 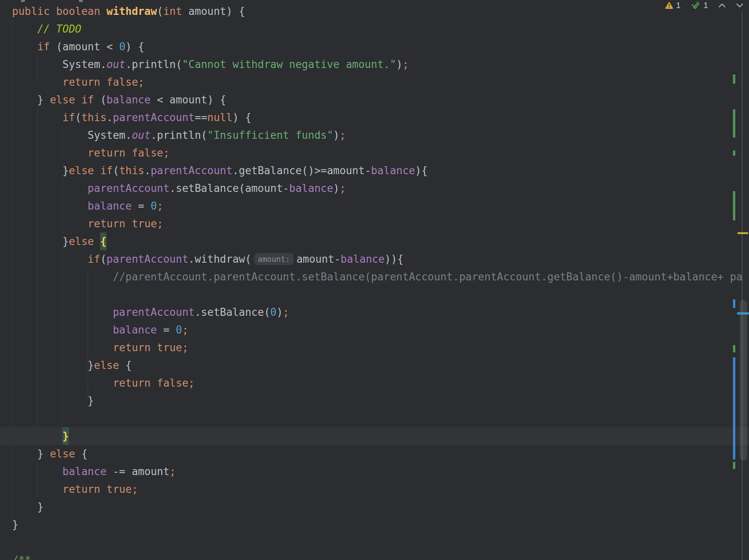 What do you see at coordinates (63, 454) in the screenshot?
I see `code-token: else` at bounding box center [63, 454].